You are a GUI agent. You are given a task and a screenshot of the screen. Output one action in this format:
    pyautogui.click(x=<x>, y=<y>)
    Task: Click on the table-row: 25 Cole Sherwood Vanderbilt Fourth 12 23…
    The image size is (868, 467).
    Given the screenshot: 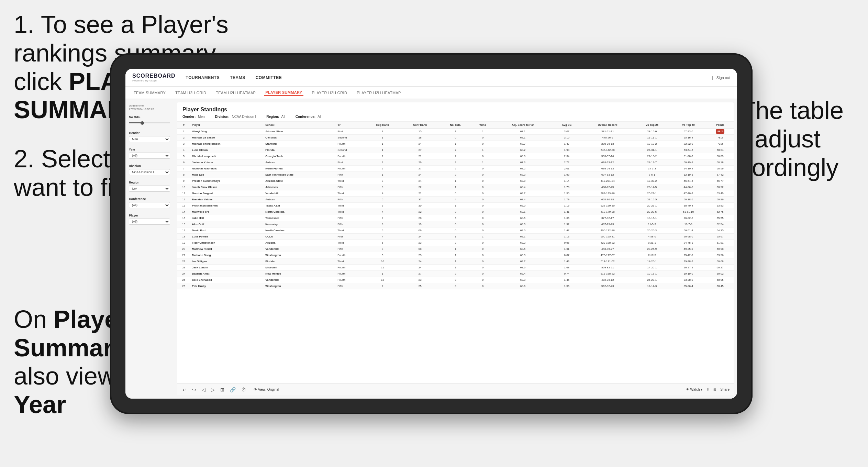 What is the action you would take?
    pyautogui.click(x=455, y=280)
    